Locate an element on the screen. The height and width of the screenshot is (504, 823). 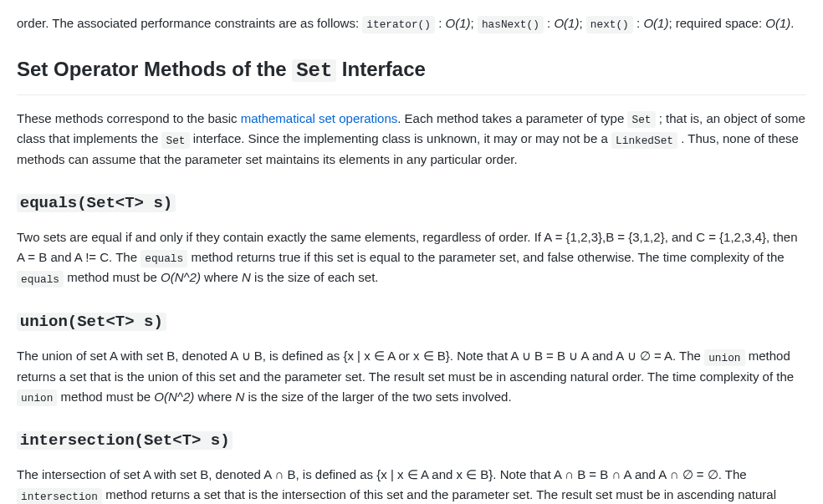
code-hasnext: hasNext() is located at coordinates (510, 24).